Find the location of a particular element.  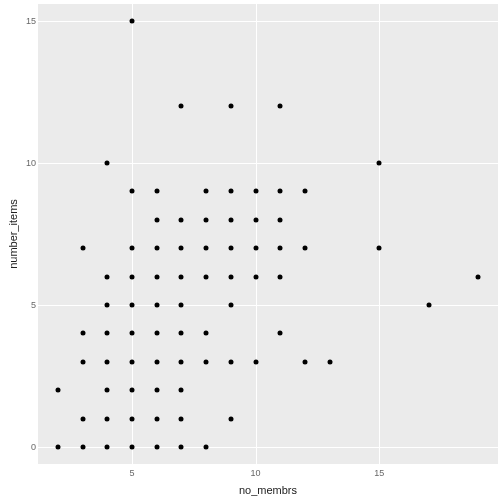

y-tick-label: 0 is located at coordinates (21, 447).